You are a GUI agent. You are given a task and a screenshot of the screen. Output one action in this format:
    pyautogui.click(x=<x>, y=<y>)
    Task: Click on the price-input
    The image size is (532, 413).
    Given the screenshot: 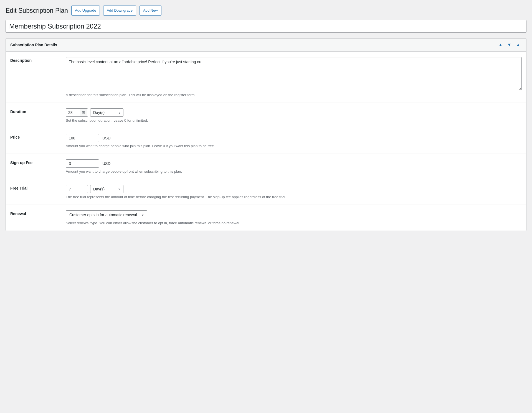 What is the action you would take?
    pyautogui.click(x=82, y=138)
    